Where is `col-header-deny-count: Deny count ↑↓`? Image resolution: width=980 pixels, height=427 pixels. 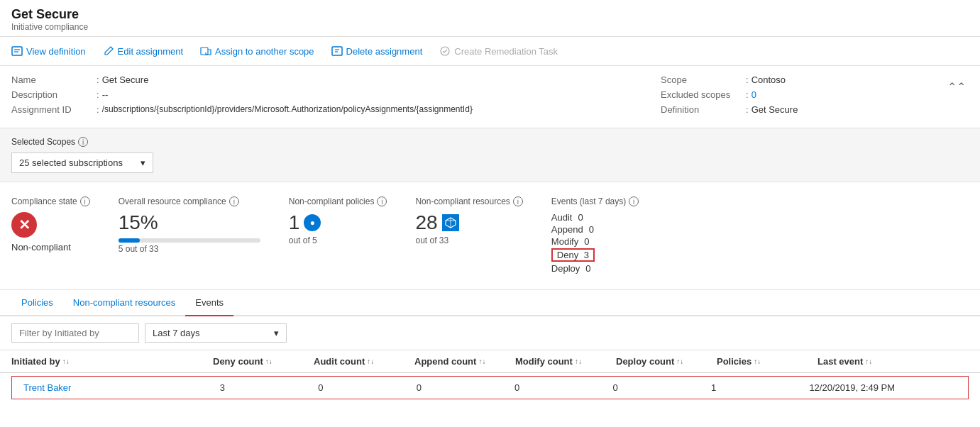
col-header-deny-count: Deny count ↑↓ is located at coordinates (263, 362).